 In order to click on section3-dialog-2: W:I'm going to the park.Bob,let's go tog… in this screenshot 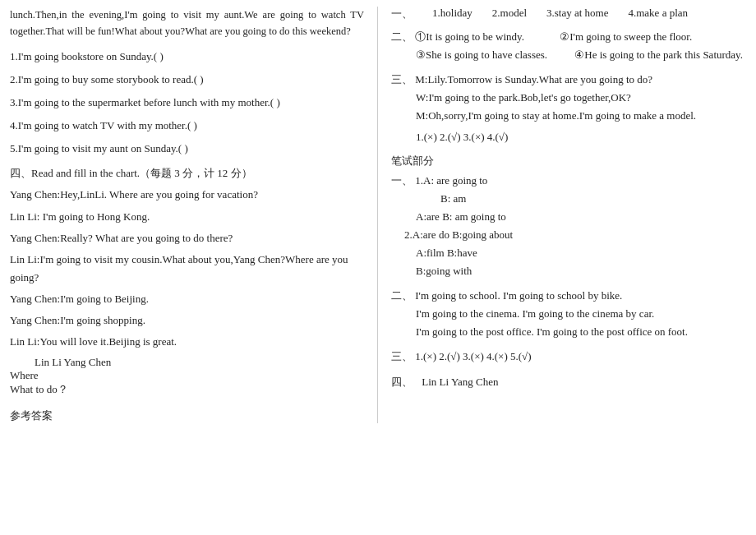, I will do `click(569, 98)`.